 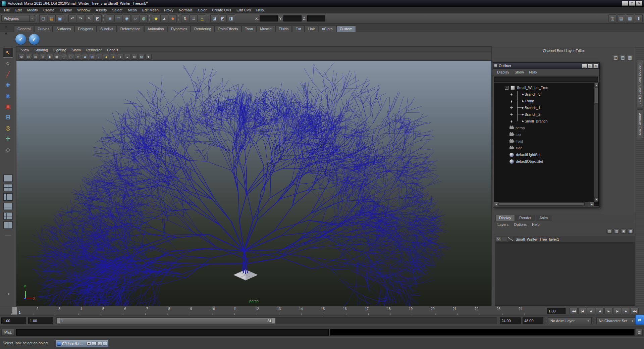 I want to click on expander-icon, so click(x=506, y=88).